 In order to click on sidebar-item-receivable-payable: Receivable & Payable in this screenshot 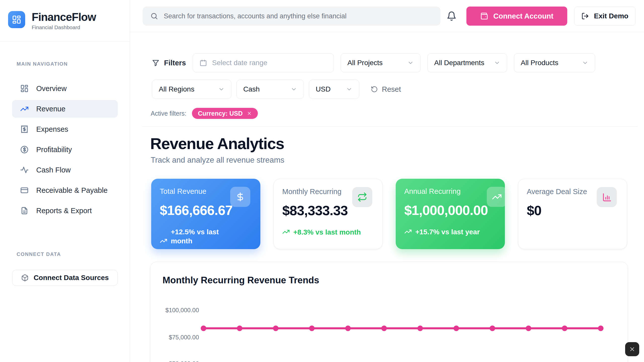, I will do `click(65, 190)`.